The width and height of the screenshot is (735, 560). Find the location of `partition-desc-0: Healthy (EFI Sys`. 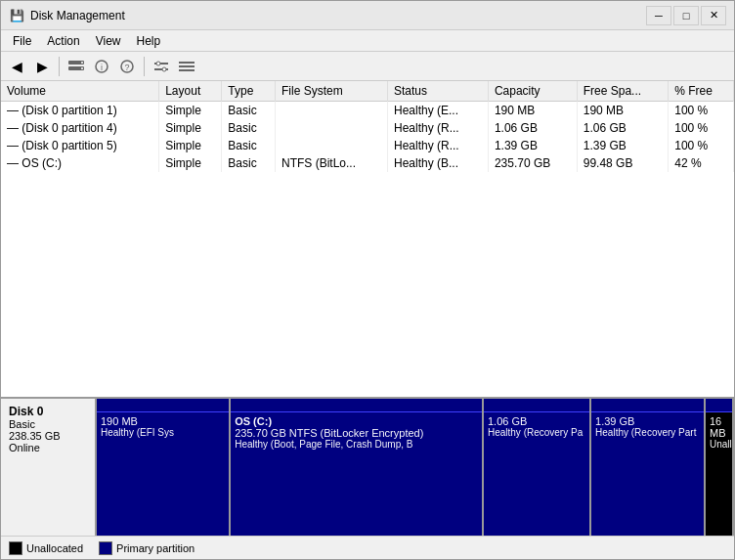

partition-desc-0: Healthy (EFI Sys is located at coordinates (162, 432).